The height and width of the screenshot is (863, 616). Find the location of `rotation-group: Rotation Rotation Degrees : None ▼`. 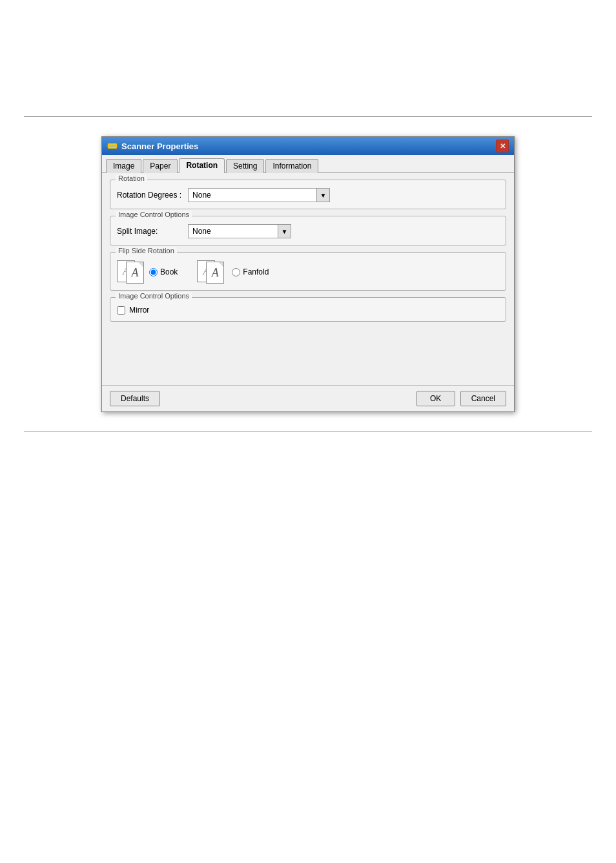

rotation-group: Rotation Rotation Degrees : None ▼ is located at coordinates (308, 194).